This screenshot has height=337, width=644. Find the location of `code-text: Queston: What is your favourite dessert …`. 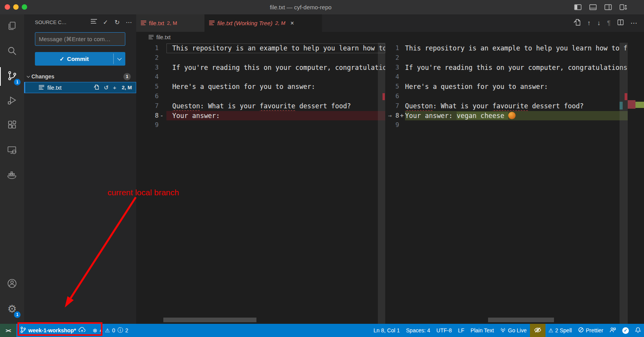

code-text: Queston: What is your favourite dessert … is located at coordinates (516, 106).